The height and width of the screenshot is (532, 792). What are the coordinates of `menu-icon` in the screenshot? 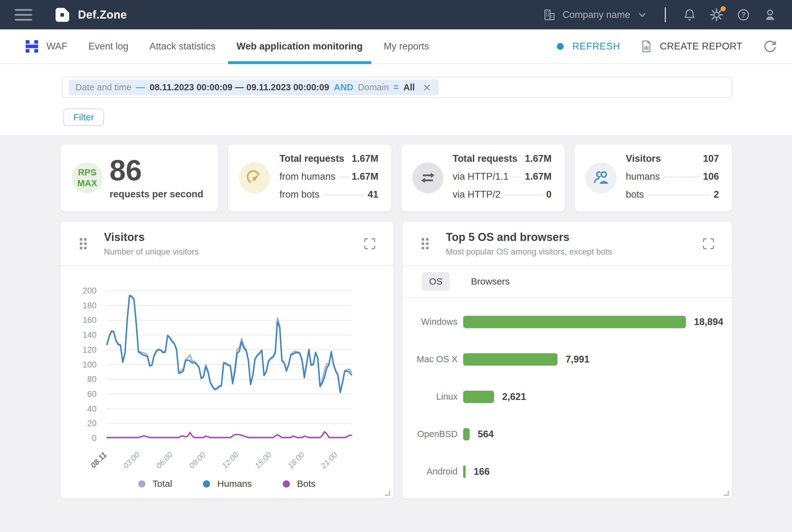 It's located at (24, 15).